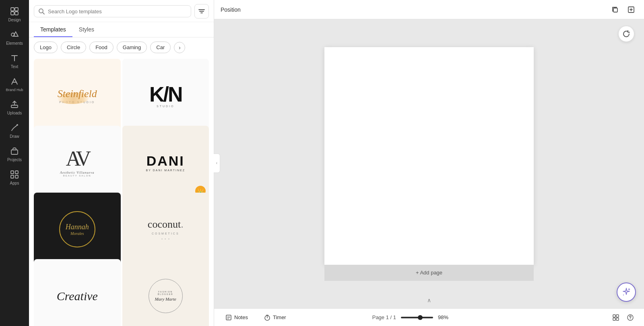 This screenshot has height=326, width=644. Describe the element at coordinates (122, 11) in the screenshot. I see `search-bar` at that location.